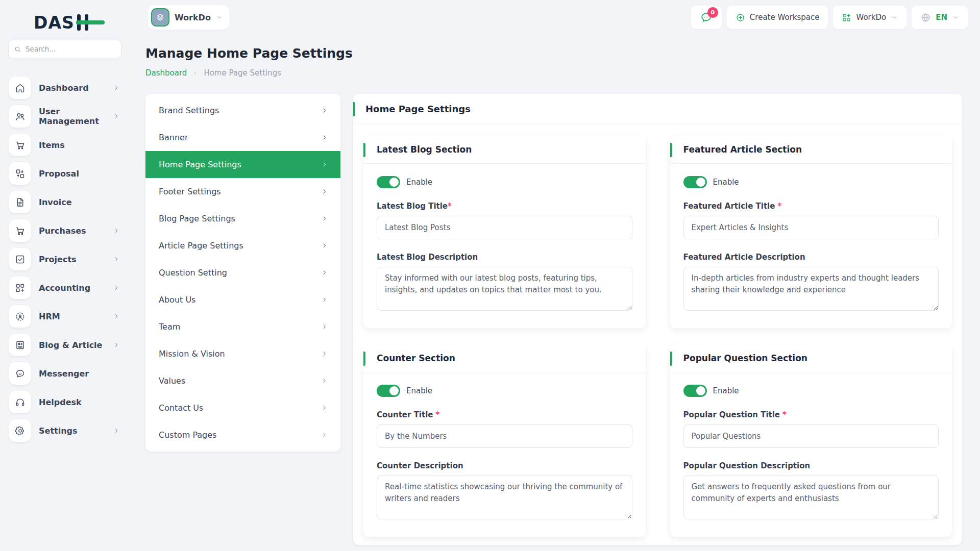  Describe the element at coordinates (812, 497) in the screenshot. I see `description-textarea: Get answers to frequently asked question…` at that location.